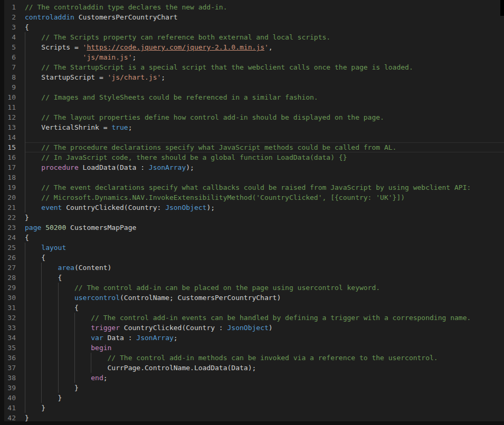 Image resolution: width=504 pixels, height=425 pixels. I want to click on code-line: 33 trigger CountryClicked(Country : Json…, so click(254, 328).